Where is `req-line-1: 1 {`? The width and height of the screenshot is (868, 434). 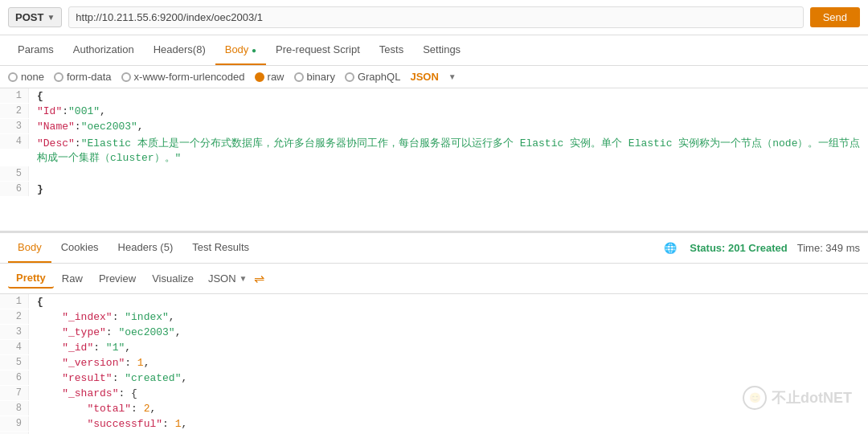
req-line-1: 1 { is located at coordinates (434, 96).